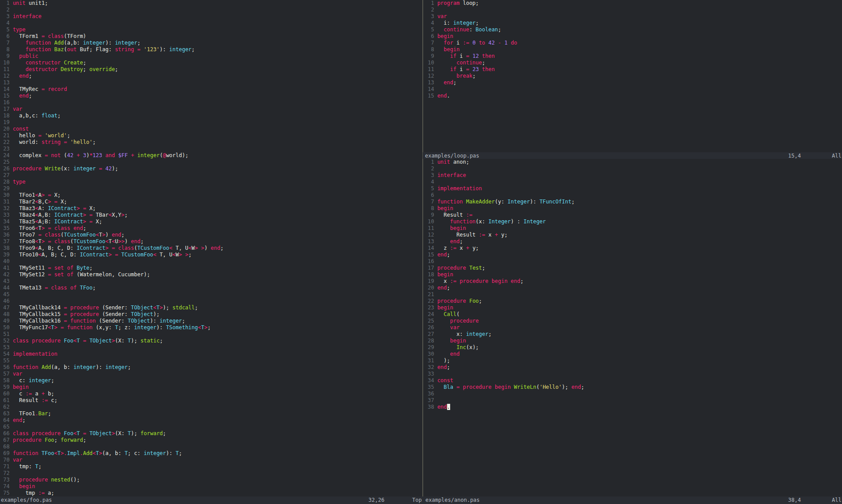 The height and width of the screenshot is (504, 842). Describe the element at coordinates (211, 56) in the screenshot. I see `code-line: 9 public` at that location.